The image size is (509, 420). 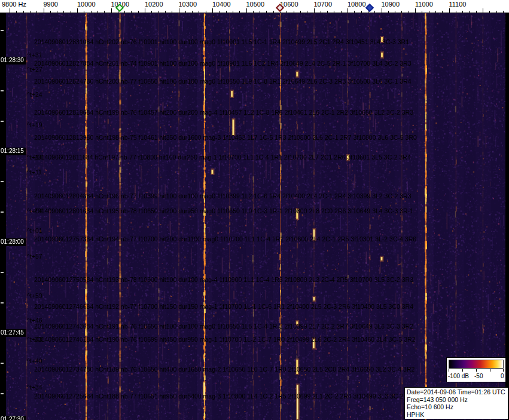 I want to click on echo-record-row: 20140906012801684 hCnt195 nb-78 f10650 h…, so click(x=224, y=211).